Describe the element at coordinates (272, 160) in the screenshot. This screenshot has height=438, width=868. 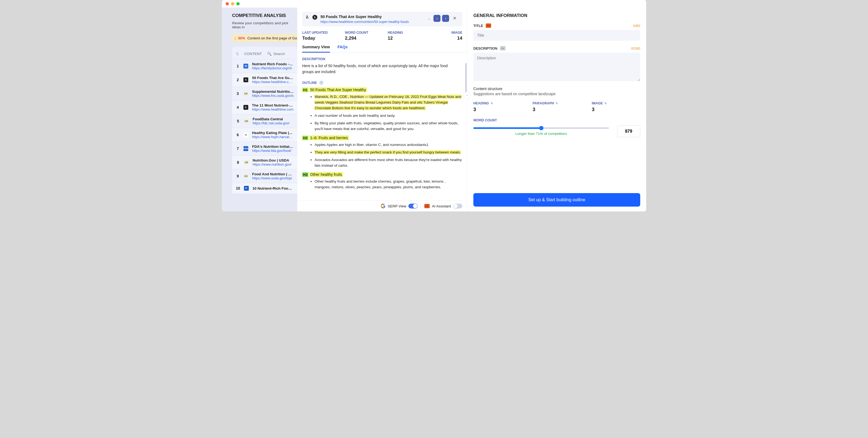
I see `serp-row-title: Nutrition.Gov | USDA` at that location.